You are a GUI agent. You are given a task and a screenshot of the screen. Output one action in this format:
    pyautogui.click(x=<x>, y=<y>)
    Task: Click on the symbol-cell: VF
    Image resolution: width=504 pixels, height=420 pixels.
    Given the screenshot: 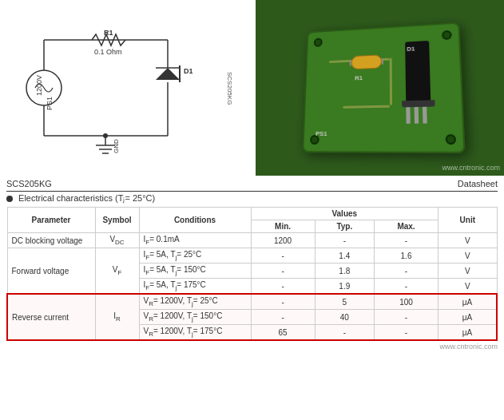 What is the action you would take?
    pyautogui.click(x=117, y=271)
    